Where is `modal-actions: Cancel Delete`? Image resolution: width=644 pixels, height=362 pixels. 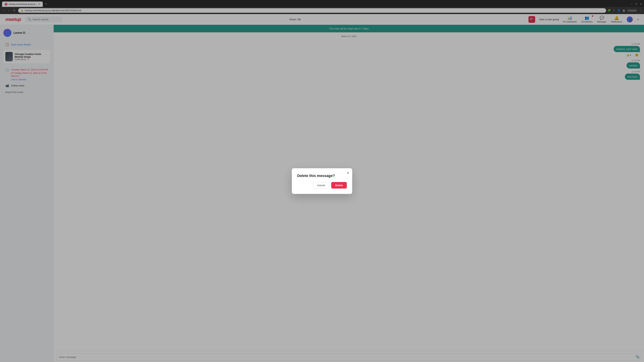 modal-actions: Cancel Delete is located at coordinates (322, 185).